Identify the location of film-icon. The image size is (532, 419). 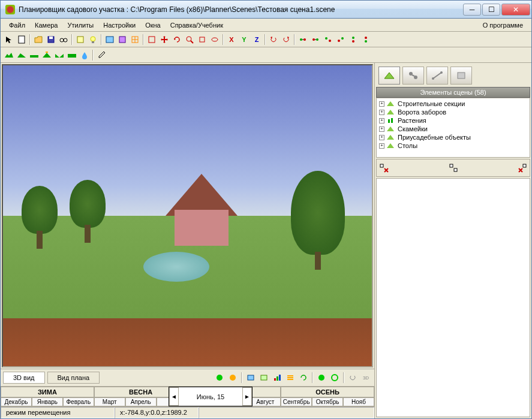
(122, 40).